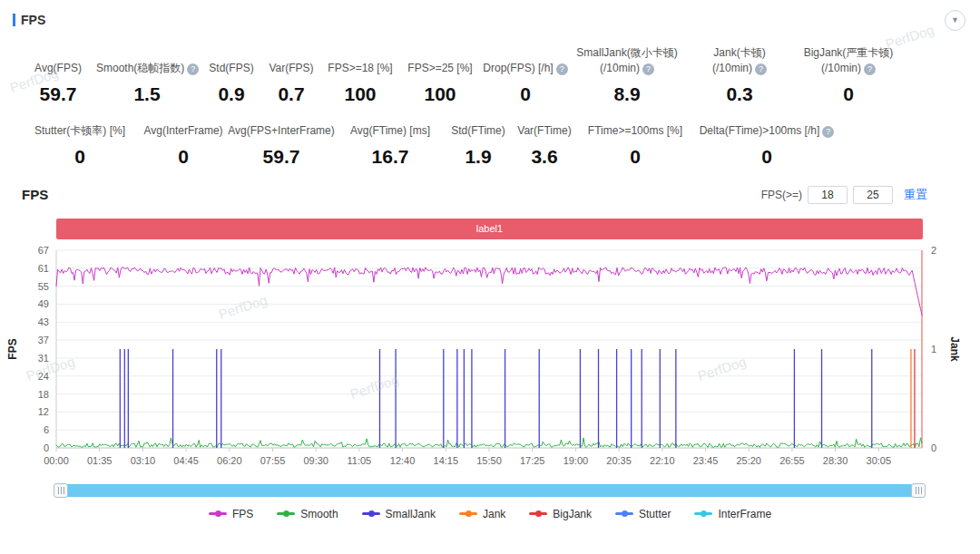  Describe the element at coordinates (281, 131) in the screenshot. I see `stat-label: Avg(FPS+InterFrame)` at that location.